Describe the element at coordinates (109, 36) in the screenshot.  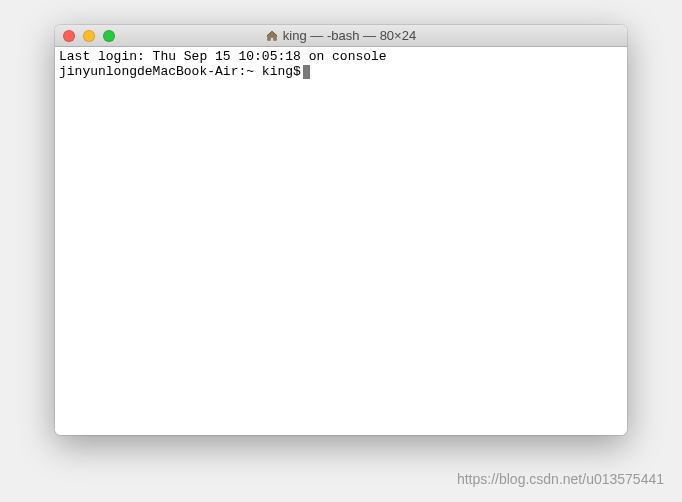
I see `maximize-button` at that location.